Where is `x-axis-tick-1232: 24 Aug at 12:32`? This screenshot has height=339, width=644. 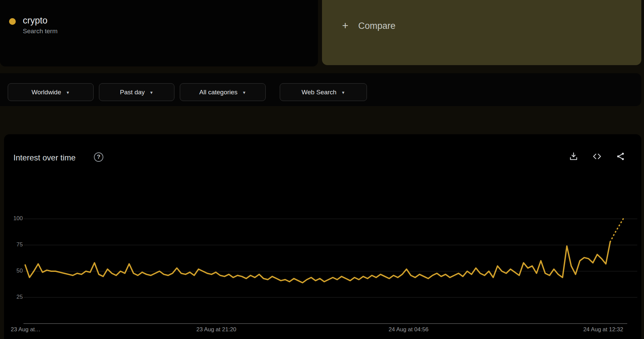 x-axis-tick-1232: 24 Aug at 12:32 is located at coordinates (596, 330).